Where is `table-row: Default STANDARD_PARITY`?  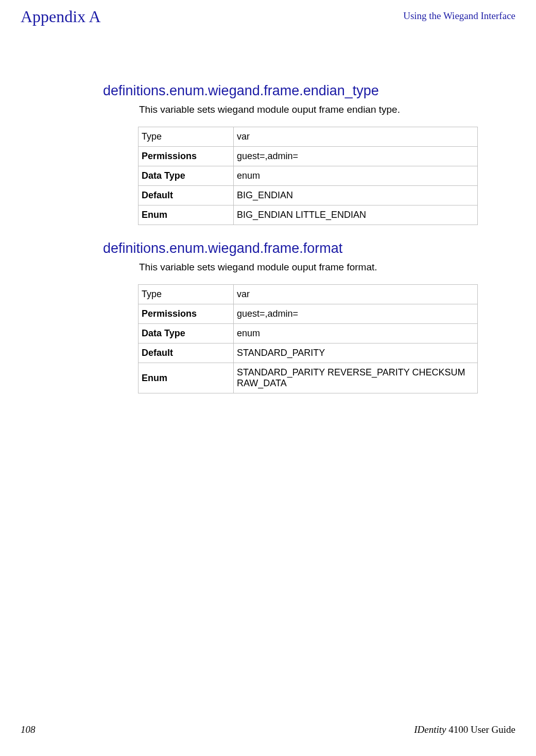
table-row: Default STANDARD_PARITY is located at coordinates (308, 353).